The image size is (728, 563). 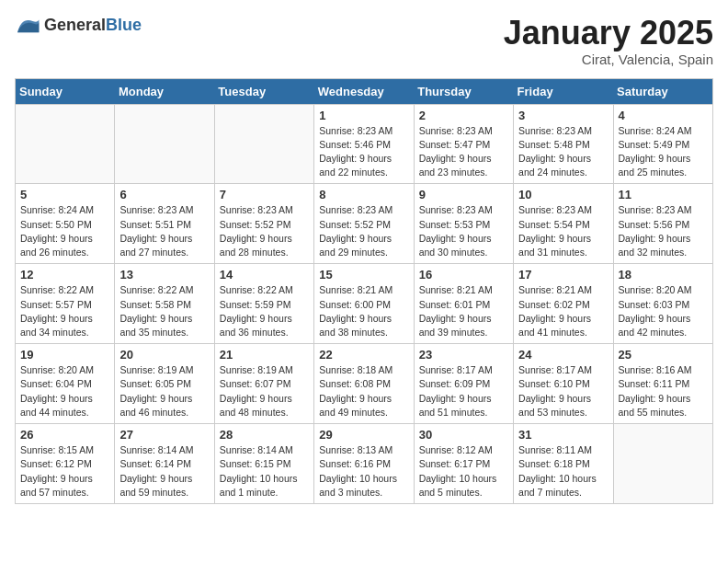 I want to click on day-number: 3, so click(x=563, y=116).